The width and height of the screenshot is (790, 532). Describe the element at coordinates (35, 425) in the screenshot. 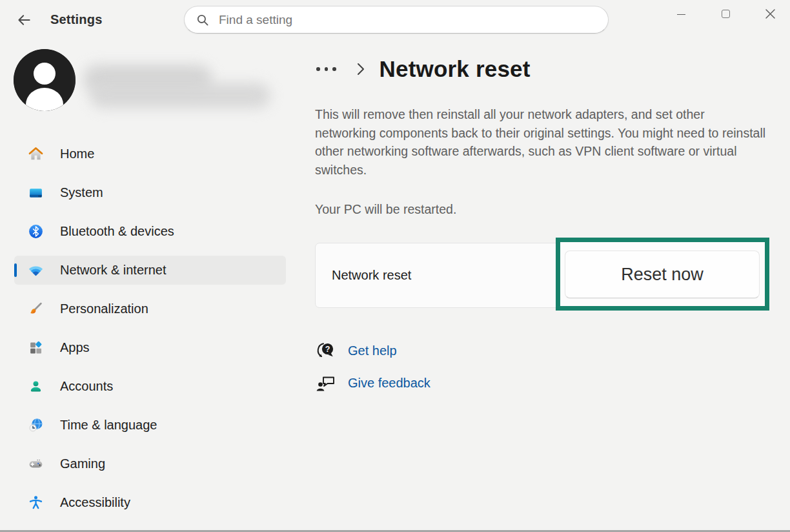

I see `time-language-icon` at that location.